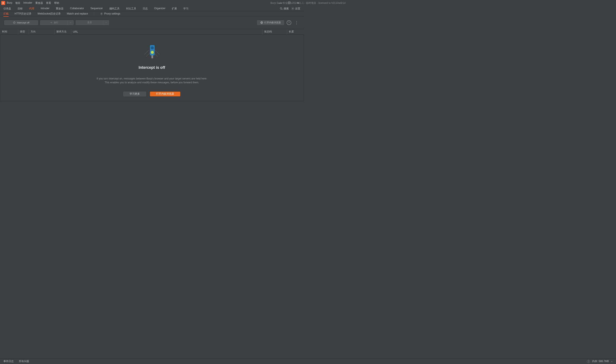 This screenshot has width=616, height=364. I want to click on content-description: If you turn Intercept on, messages betwe…, so click(152, 80).